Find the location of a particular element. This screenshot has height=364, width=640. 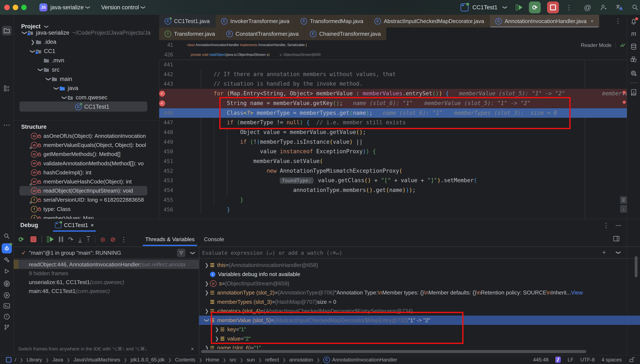

add-user-icon is located at coordinates (603, 8).